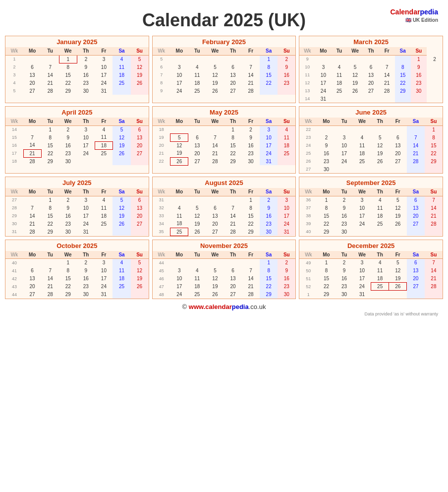 This screenshot has width=448, height=492. What do you see at coordinates (307, 59) in the screenshot?
I see `wk-number: 9` at bounding box center [307, 59].